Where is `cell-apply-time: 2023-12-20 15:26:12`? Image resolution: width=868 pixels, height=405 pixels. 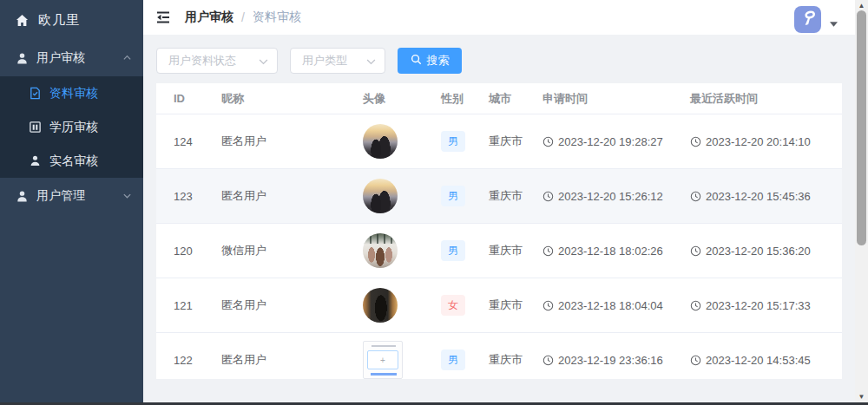 cell-apply-time: 2023-12-20 15:26:12 is located at coordinates (616, 196).